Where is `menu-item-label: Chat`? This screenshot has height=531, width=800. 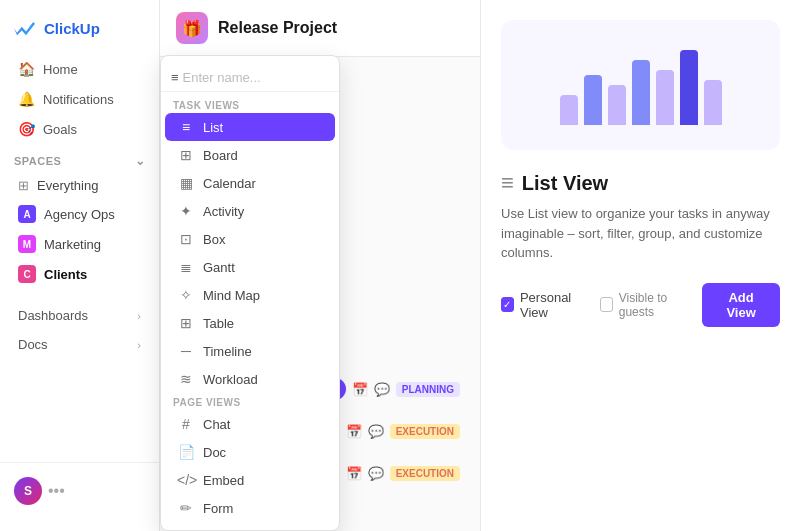 menu-item-label: Chat is located at coordinates (216, 424).